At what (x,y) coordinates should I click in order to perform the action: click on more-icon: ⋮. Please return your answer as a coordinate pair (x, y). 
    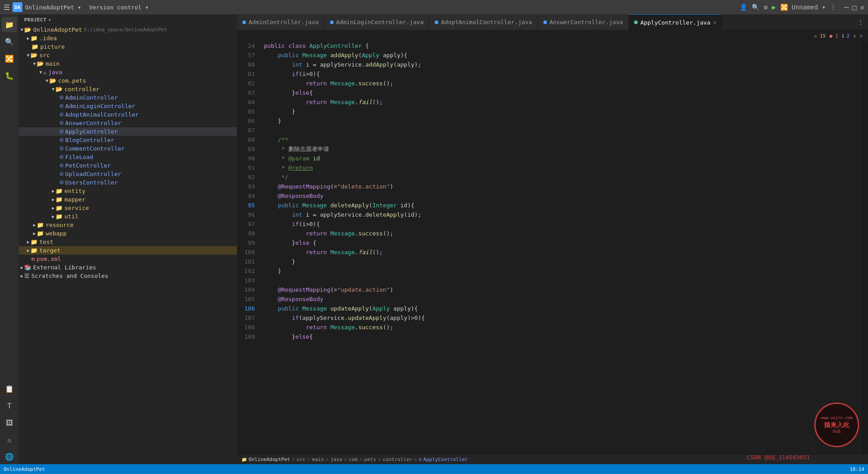
    Looking at the image, I should click on (833, 7).